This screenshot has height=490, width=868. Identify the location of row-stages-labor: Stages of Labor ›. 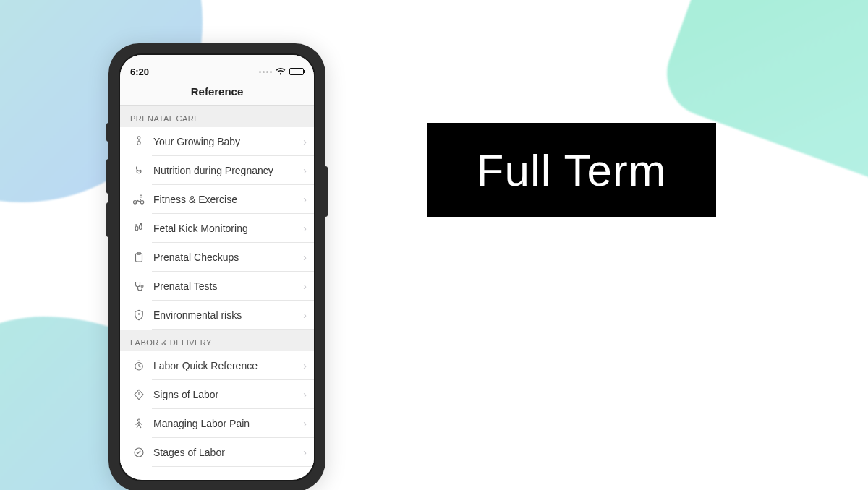
(217, 452).